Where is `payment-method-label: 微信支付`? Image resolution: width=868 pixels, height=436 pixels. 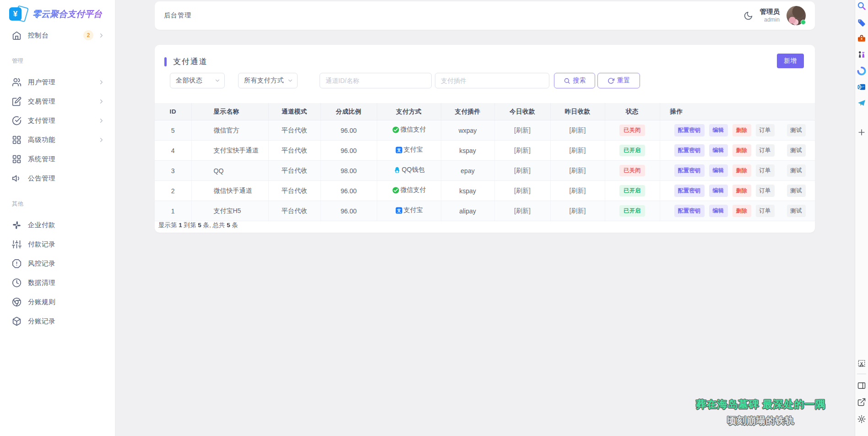
payment-method-label: 微信支付 is located at coordinates (413, 130).